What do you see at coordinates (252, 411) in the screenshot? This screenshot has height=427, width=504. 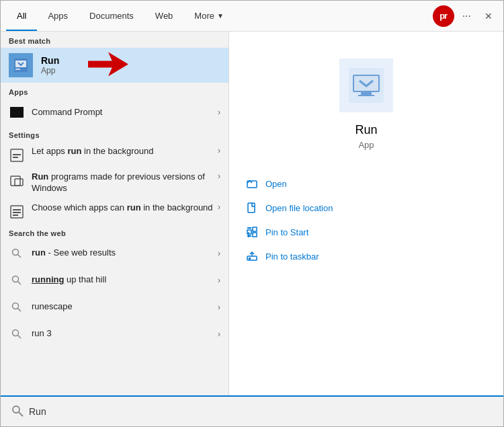 I see `search-bar` at bounding box center [252, 411].